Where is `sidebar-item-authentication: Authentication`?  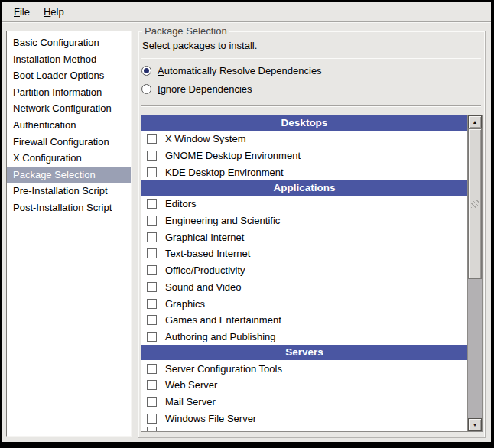
sidebar-item-authentication: Authentication is located at coordinates (69, 125).